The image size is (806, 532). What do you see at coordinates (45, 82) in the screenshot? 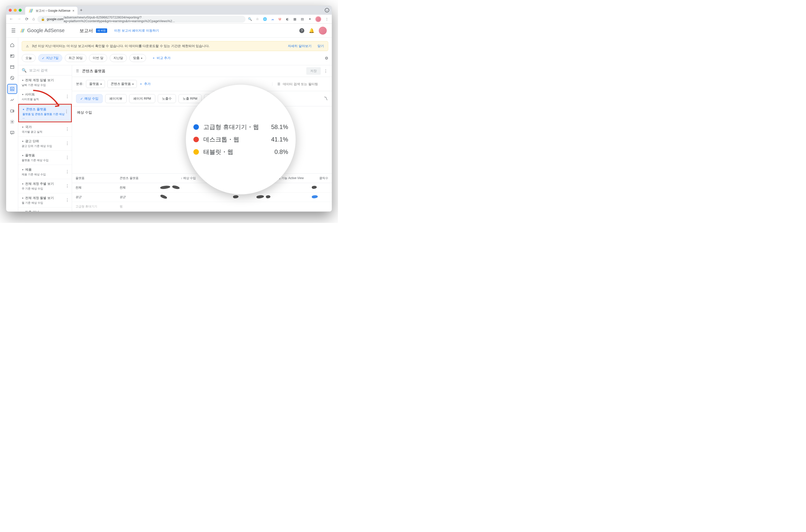
I see `sidebar-item-daily: ✦전체 계정 일별 보기 날짜 기준 예상 수입` at bounding box center [45, 82].